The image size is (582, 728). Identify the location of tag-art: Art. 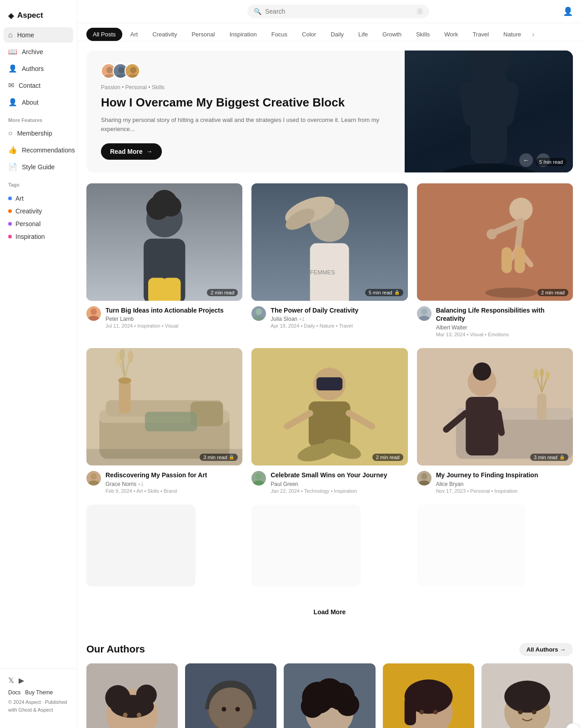
(38, 198).